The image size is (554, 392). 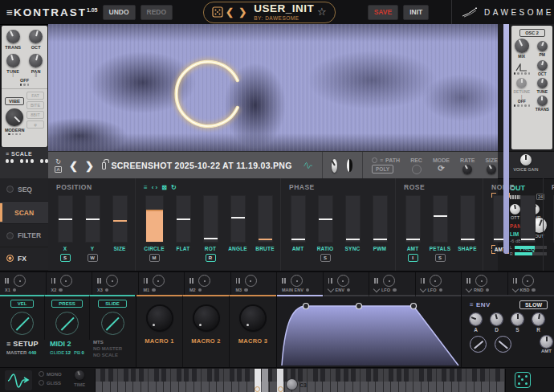 I want to click on mod-slot-m2: M2, so click(x=208, y=284).